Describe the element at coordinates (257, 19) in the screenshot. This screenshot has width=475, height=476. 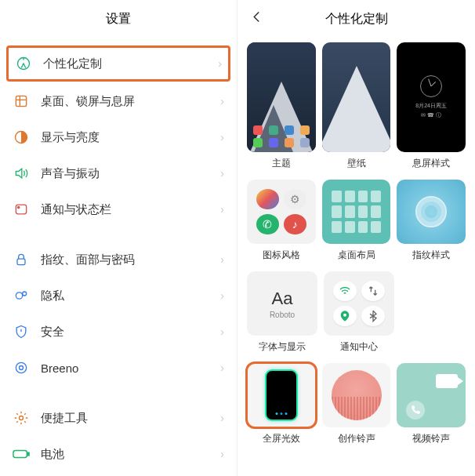
I see `back-button` at that location.